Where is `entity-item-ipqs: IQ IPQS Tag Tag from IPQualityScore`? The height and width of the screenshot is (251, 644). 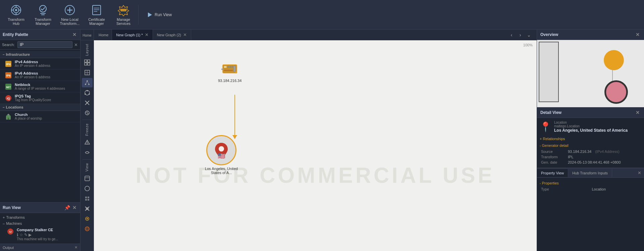
entity-item-ipqs: IQ IPQS Tag Tag from IPQualityScore is located at coordinates (40, 98).